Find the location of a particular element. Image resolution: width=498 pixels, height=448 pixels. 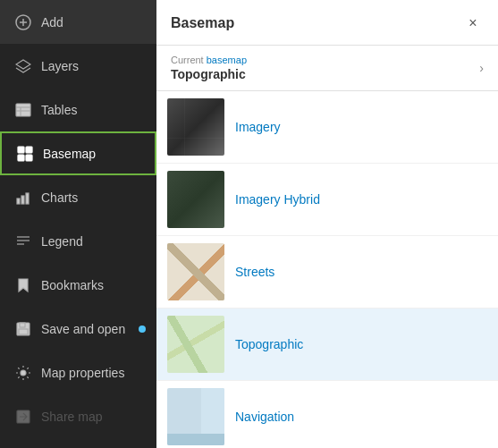

basemap-item-streets: Streets is located at coordinates (327, 272).